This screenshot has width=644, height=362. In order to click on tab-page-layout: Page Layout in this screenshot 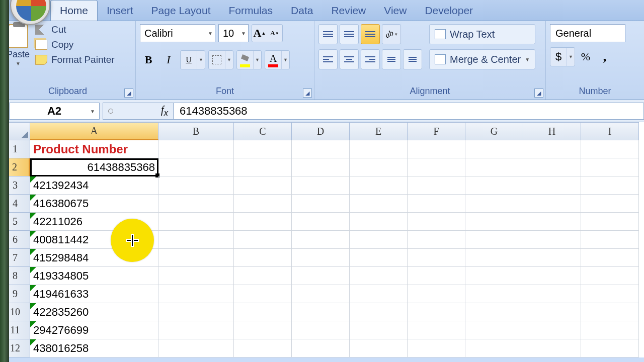, I will do `click(181, 11)`.